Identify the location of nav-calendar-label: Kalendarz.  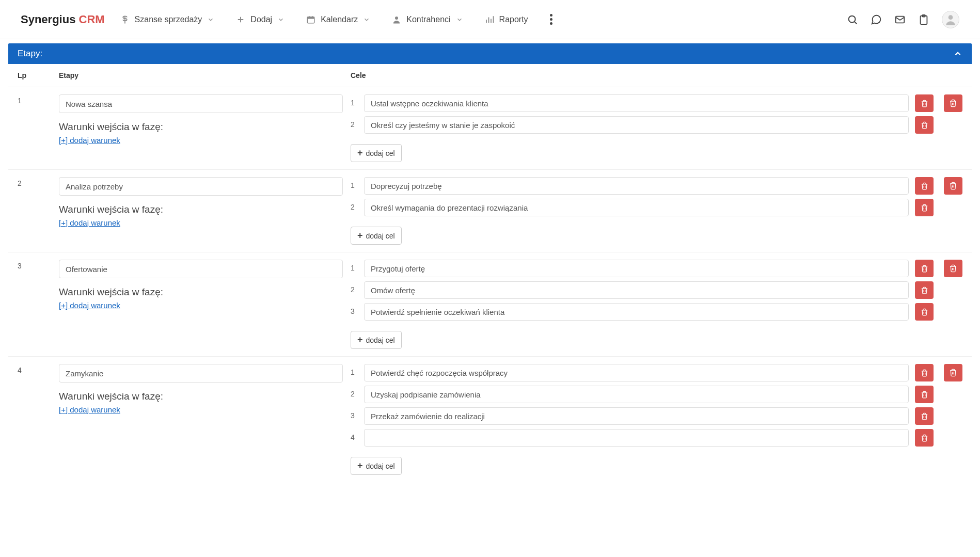
(339, 20).